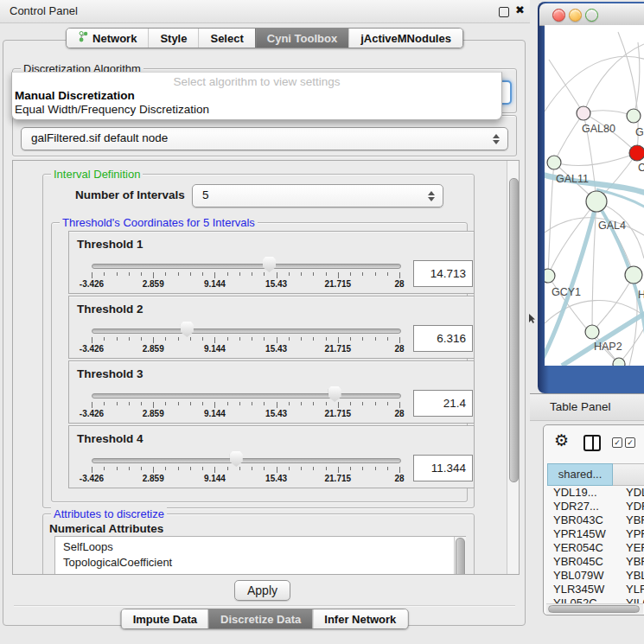  Describe the element at coordinates (596, 534) in the screenshot. I see `table-row: YPR145WYPR145W` at that location.